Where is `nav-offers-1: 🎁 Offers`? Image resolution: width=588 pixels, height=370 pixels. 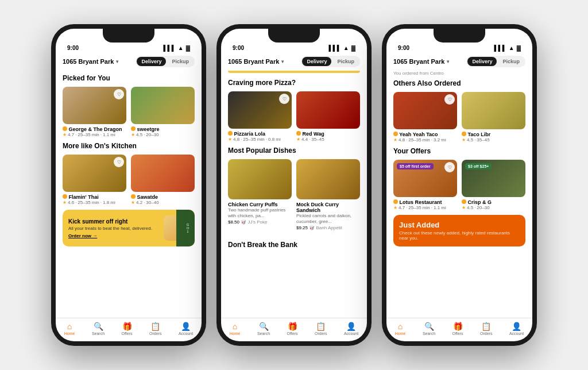
nav-offers-1: 🎁 Offers is located at coordinates (127, 329).